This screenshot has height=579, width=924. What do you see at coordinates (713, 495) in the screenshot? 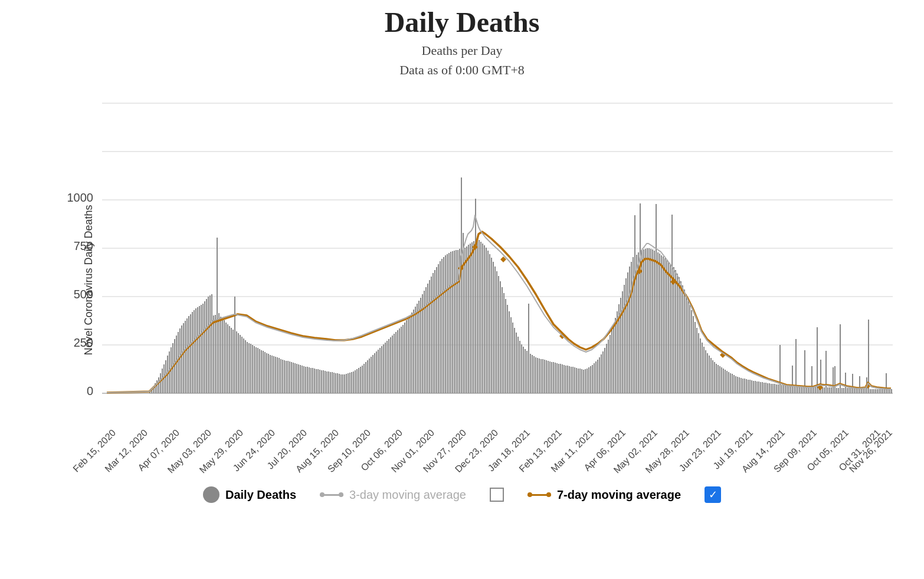
I see `legend-checkbox: ✓` at bounding box center [713, 495].